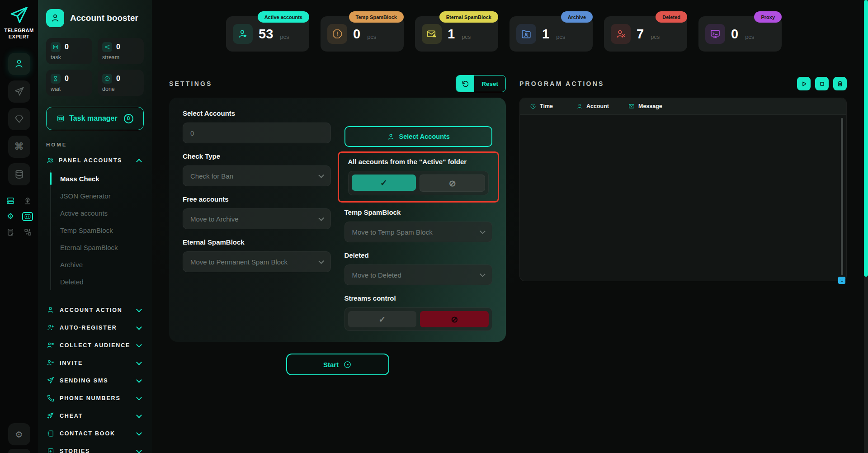 This screenshot has height=453, width=868. I want to click on swap-icon, so click(28, 232).